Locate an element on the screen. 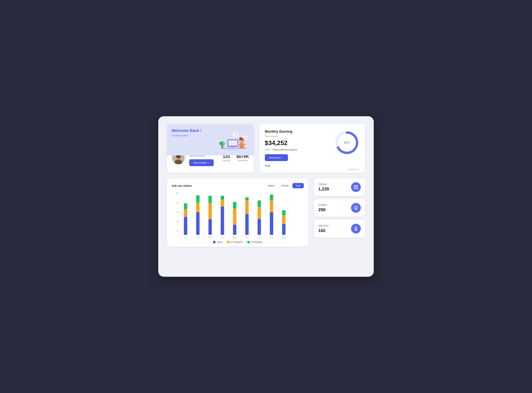 The height and width of the screenshot is (393, 532). filter-month: Month is located at coordinates (285, 186).